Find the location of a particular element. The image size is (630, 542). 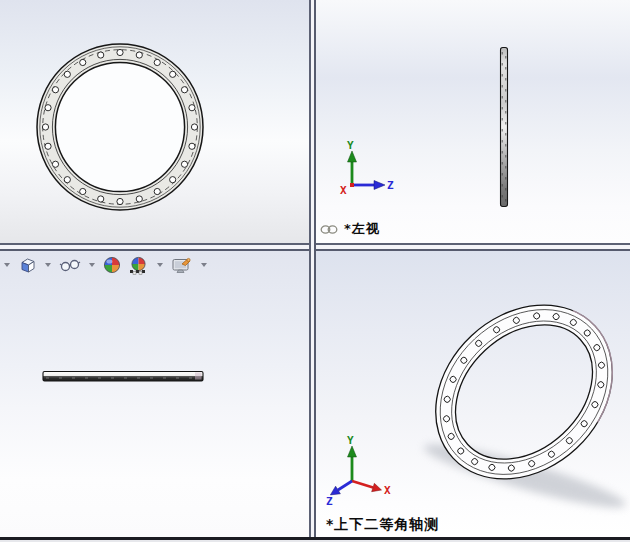

apply-scene-button is located at coordinates (138, 266).